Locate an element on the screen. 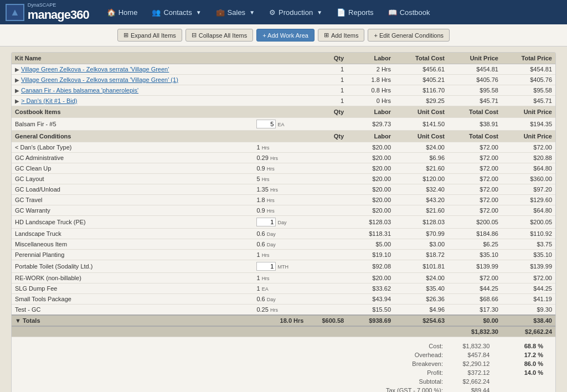 Image resolution: width=567 pixels, height=392 pixels. costbook-row: Balsam Fir - #5 EA $29.73 $141.50 $38.91… is located at coordinates (284, 124).